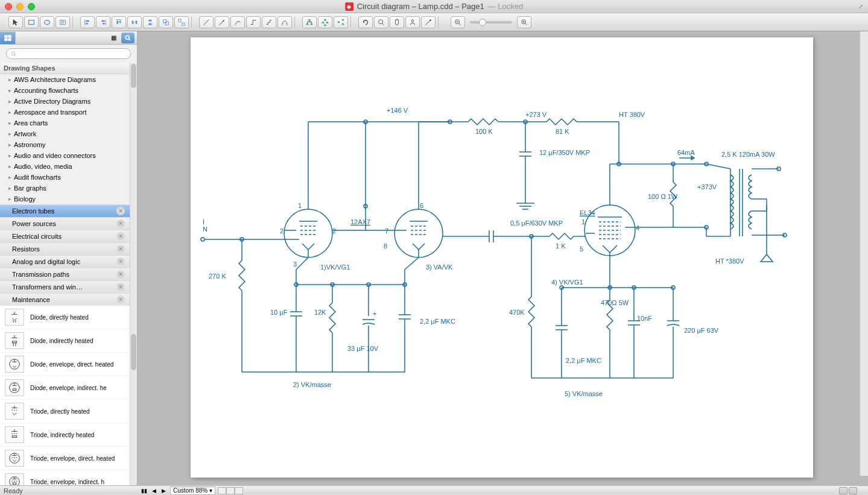 This screenshot has height=495, width=868. I want to click on pinned-transformers: Transformers and win…×, so click(65, 287).